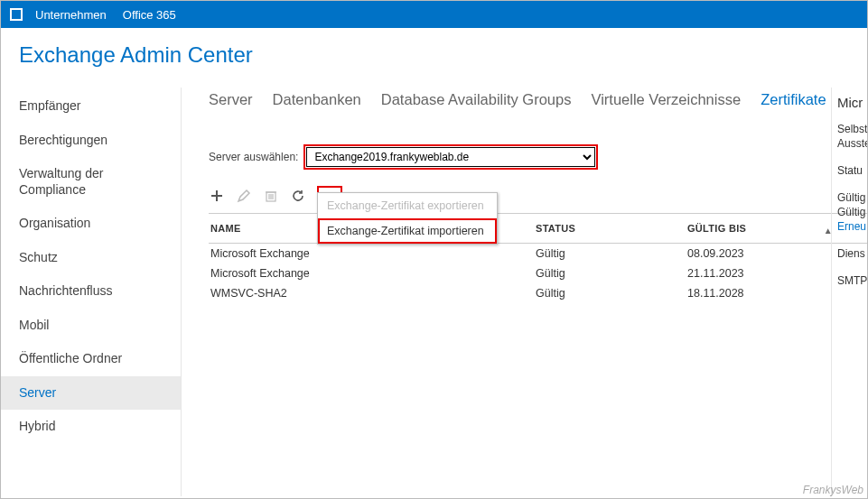  I want to click on add-icon, so click(217, 196).